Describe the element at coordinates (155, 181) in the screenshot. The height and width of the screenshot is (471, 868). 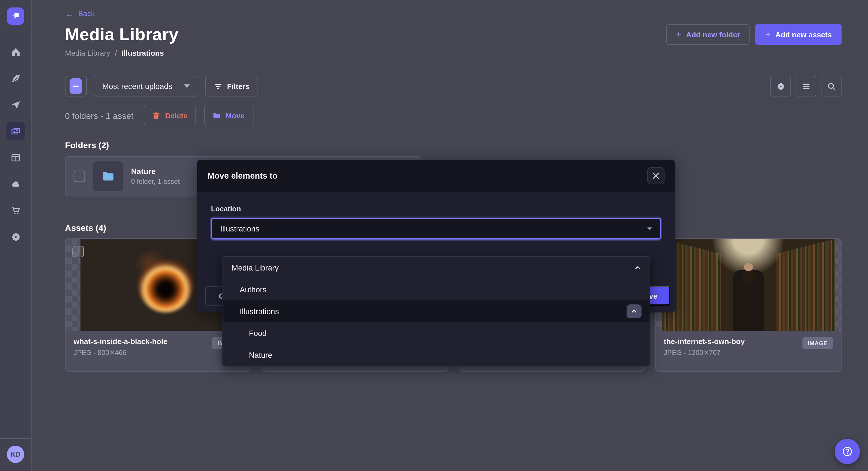
I see `folder-meta: 0 folder, 1 asset` at that location.